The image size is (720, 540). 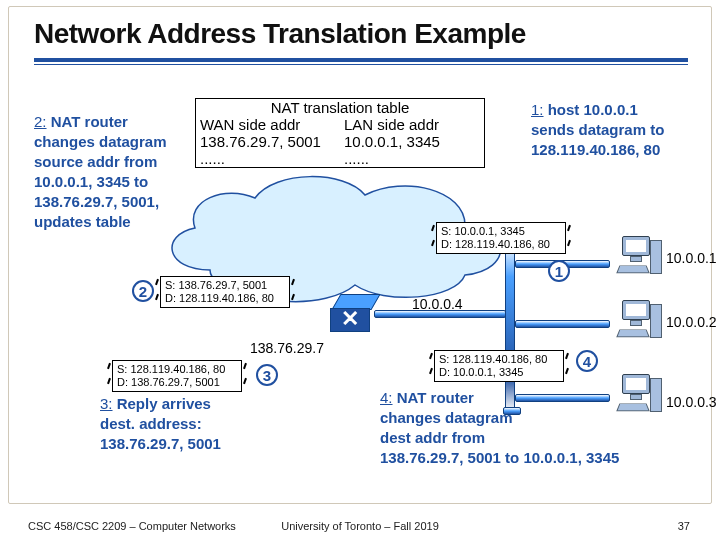 I want to click on packet4-tick-right, so click(x=567, y=365).